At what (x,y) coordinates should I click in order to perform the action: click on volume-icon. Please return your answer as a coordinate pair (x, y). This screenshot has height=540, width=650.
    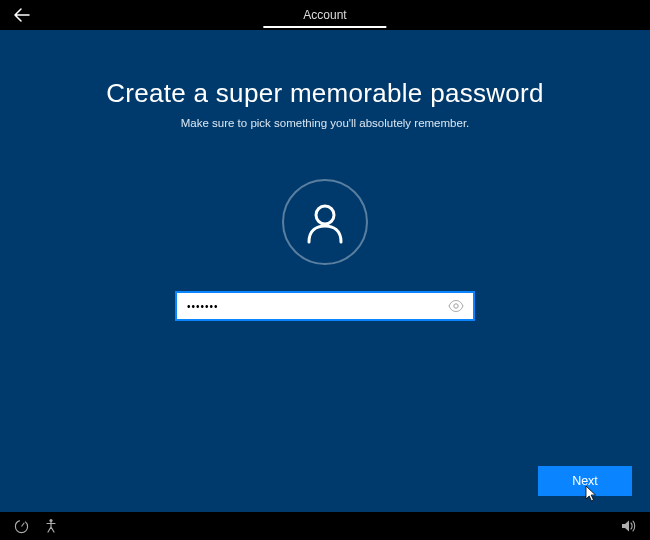
    Looking at the image, I should click on (629, 526).